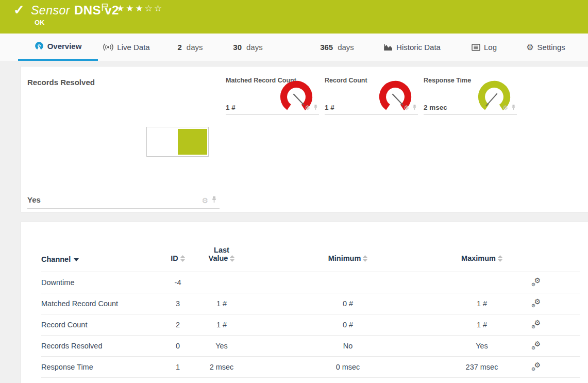 Image resolution: width=588 pixels, height=383 pixels. Describe the element at coordinates (482, 247) in the screenshot. I see `column-header-maximum: Maximum` at that location.